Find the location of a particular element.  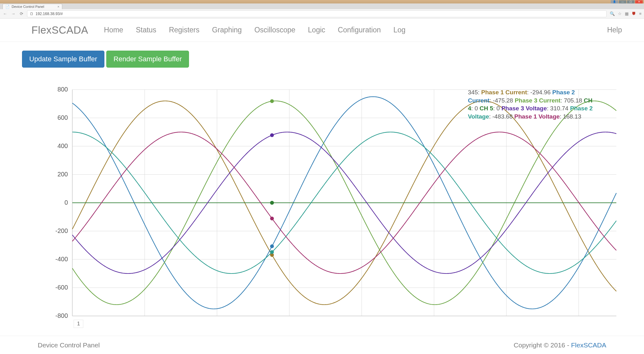

x-axis-start-label: 1 is located at coordinates (79, 324).